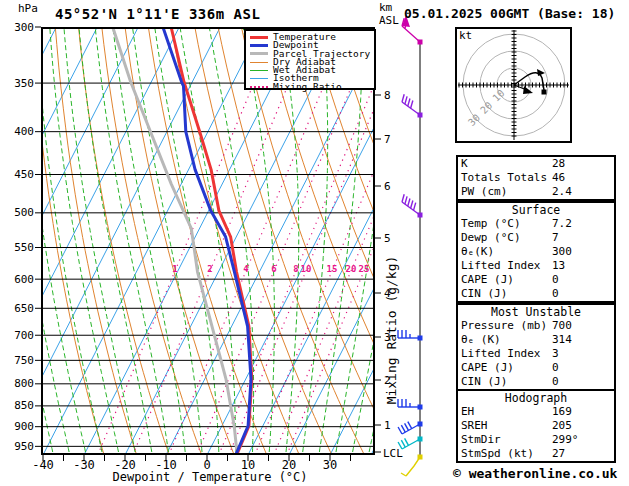 The width and height of the screenshot is (629, 486). Describe the element at coordinates (125, 465) in the screenshot. I see `temp-tick-label: -20` at that location.